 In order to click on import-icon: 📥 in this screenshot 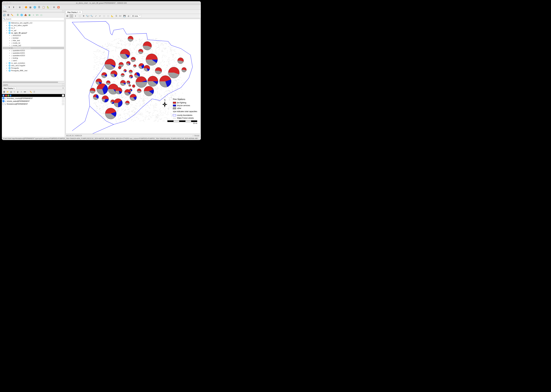, I will do `click(26, 15)`.